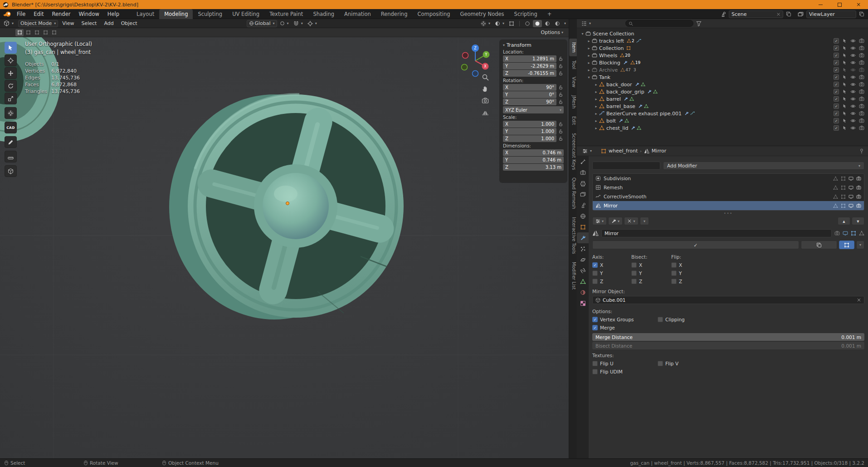  I want to click on workspace-tab-animation: Animation, so click(357, 14).